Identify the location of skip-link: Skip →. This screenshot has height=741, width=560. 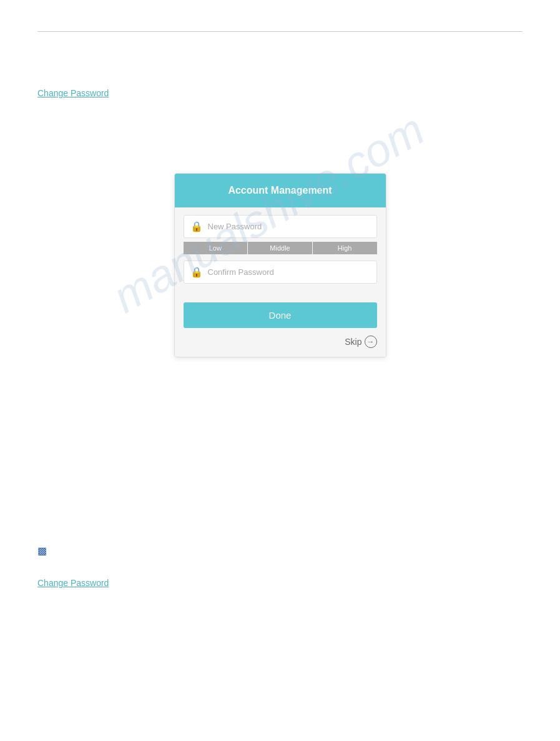
(361, 342).